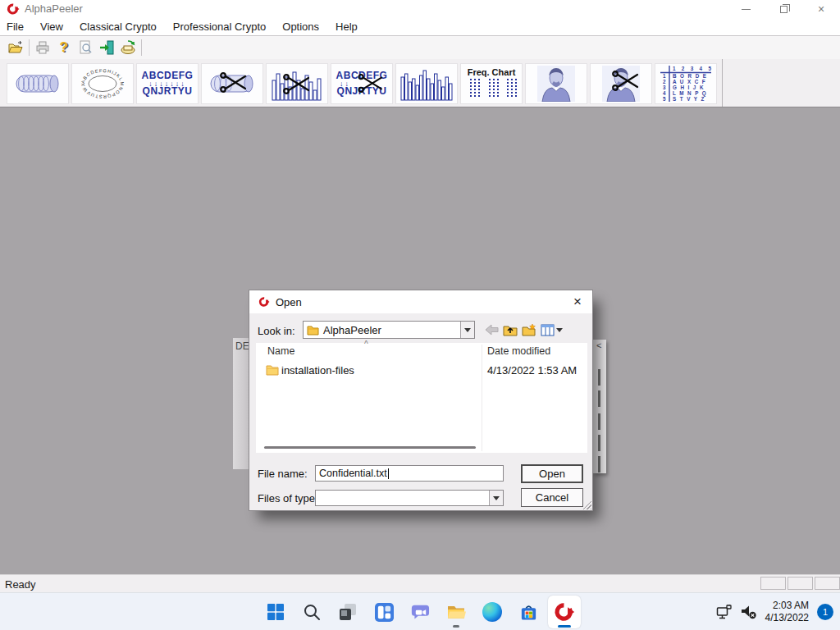 The height and width of the screenshot is (630, 840). Describe the element at coordinates (64, 48) in the screenshot. I see `help-button: ? ?` at that location.